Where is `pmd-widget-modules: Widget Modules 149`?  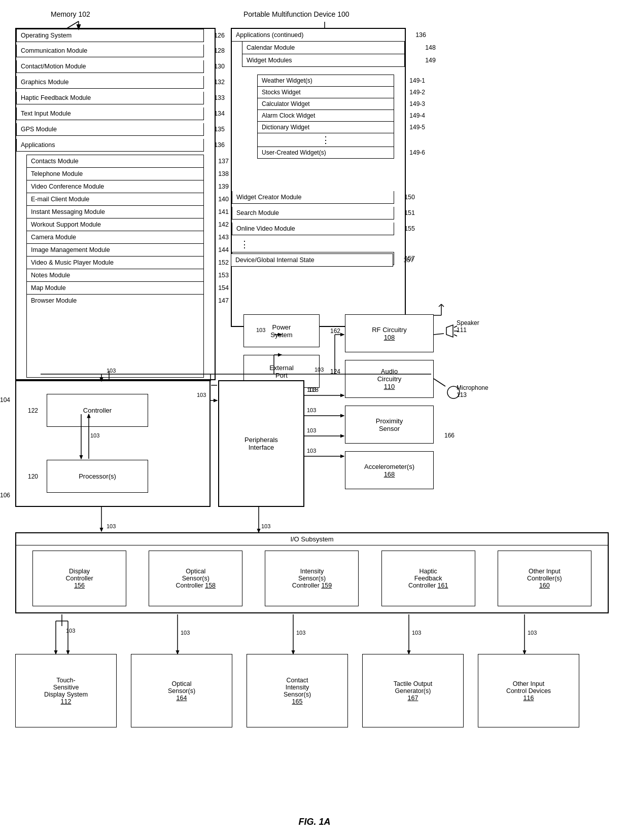
pmd-widget-modules: Widget Modules 149 is located at coordinates (324, 61).